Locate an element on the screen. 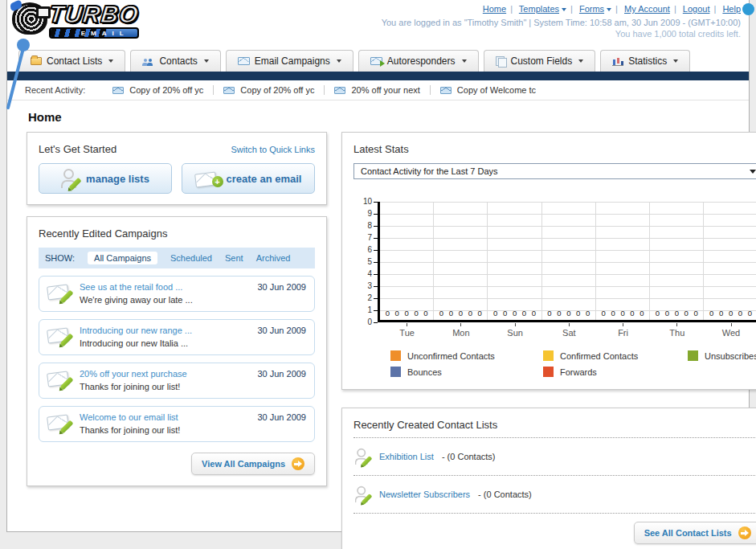  login-status-text: You are logged in as "Timothy Smith" | S… is located at coordinates (561, 23).